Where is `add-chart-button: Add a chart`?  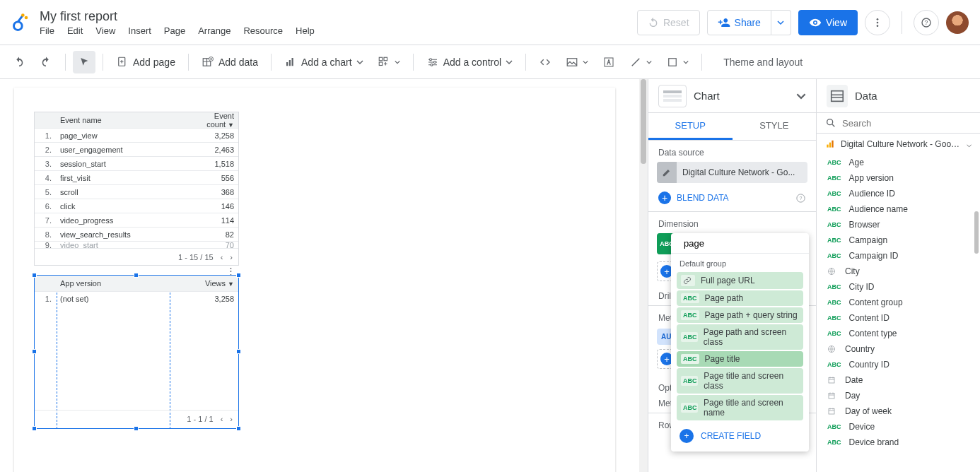
add-chart-button: Add a chart is located at coordinates (324, 62).